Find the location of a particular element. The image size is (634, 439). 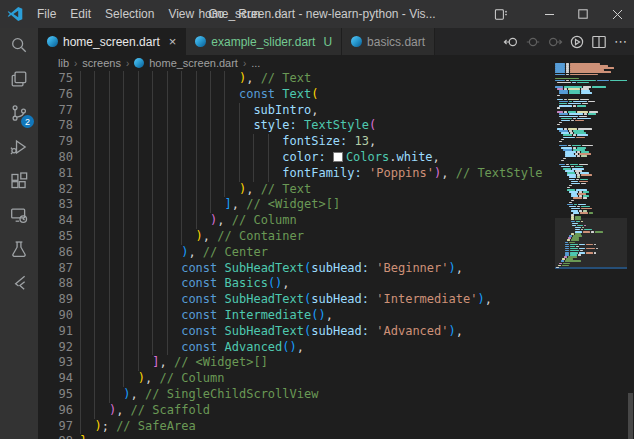

code-line: 97 ); // SafeArea is located at coordinates (296, 427).